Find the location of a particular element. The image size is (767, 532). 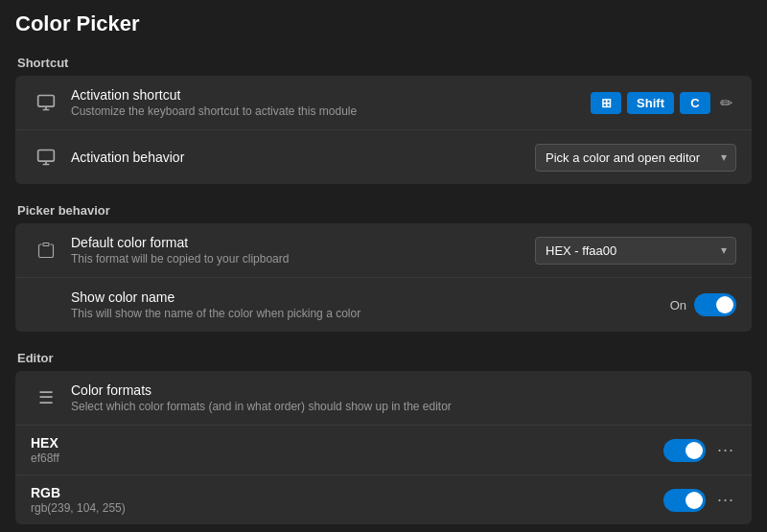

clipboard-icon is located at coordinates (46, 250).